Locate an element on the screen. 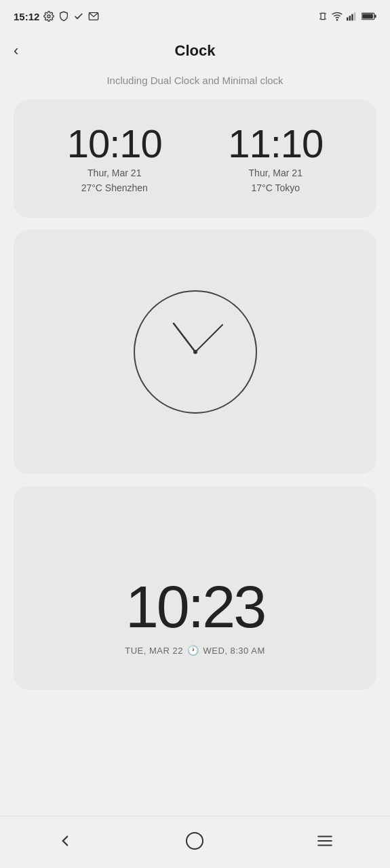 The width and height of the screenshot is (390, 868). clock-1-weather: 27°C Shenzhen is located at coordinates (115, 188).